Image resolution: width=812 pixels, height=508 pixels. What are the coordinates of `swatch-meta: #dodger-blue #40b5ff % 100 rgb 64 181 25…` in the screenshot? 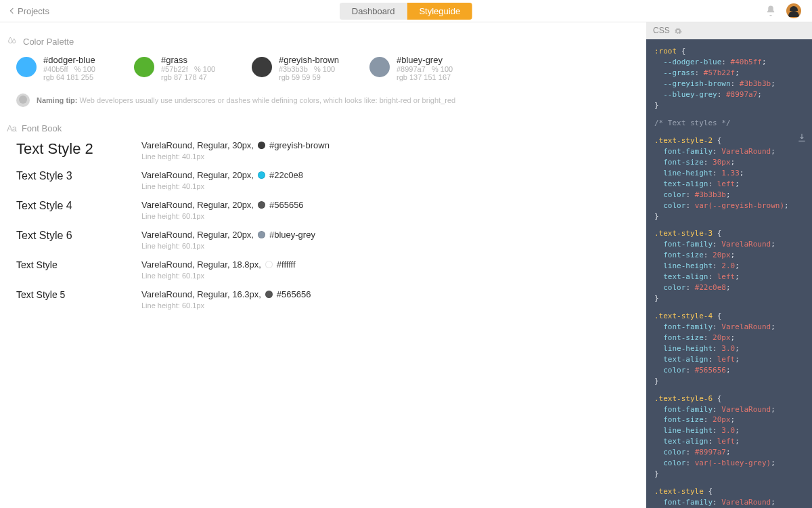 It's located at (69, 68).